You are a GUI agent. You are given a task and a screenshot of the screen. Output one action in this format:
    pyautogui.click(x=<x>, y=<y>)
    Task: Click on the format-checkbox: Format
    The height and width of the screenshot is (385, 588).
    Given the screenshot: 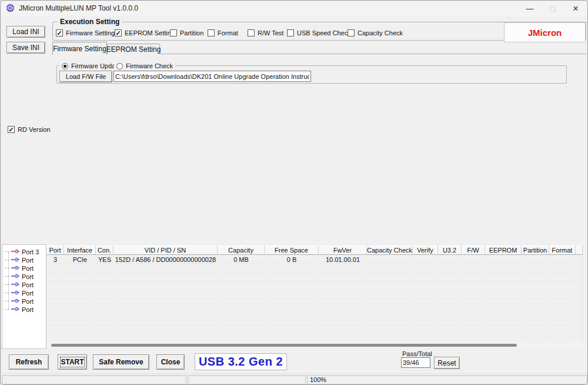 What is the action you would take?
    pyautogui.click(x=223, y=33)
    